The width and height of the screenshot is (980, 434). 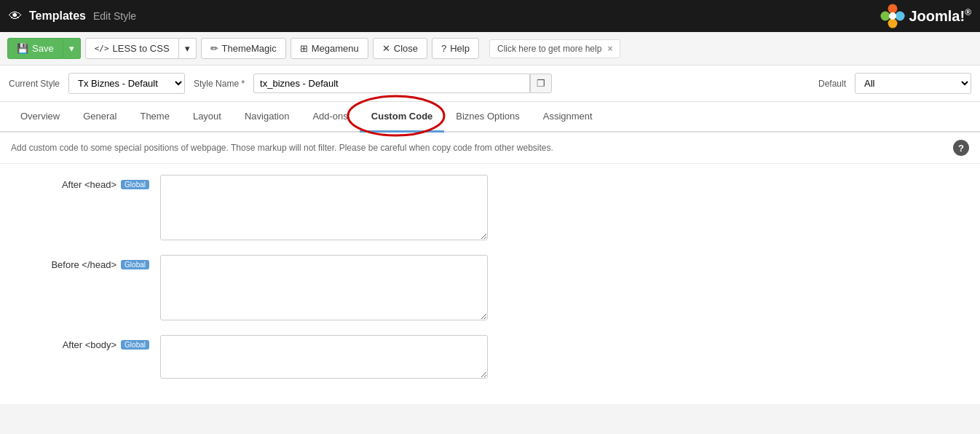 What do you see at coordinates (115, 16) in the screenshot?
I see `edit-style-label: Edit Style` at bounding box center [115, 16].